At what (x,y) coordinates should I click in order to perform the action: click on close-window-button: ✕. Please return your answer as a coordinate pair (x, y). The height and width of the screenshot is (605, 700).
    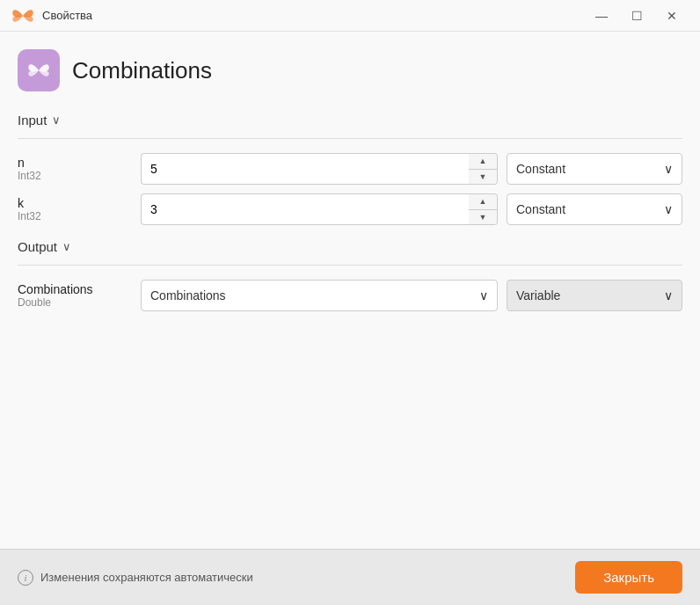
    Looking at the image, I should click on (672, 16).